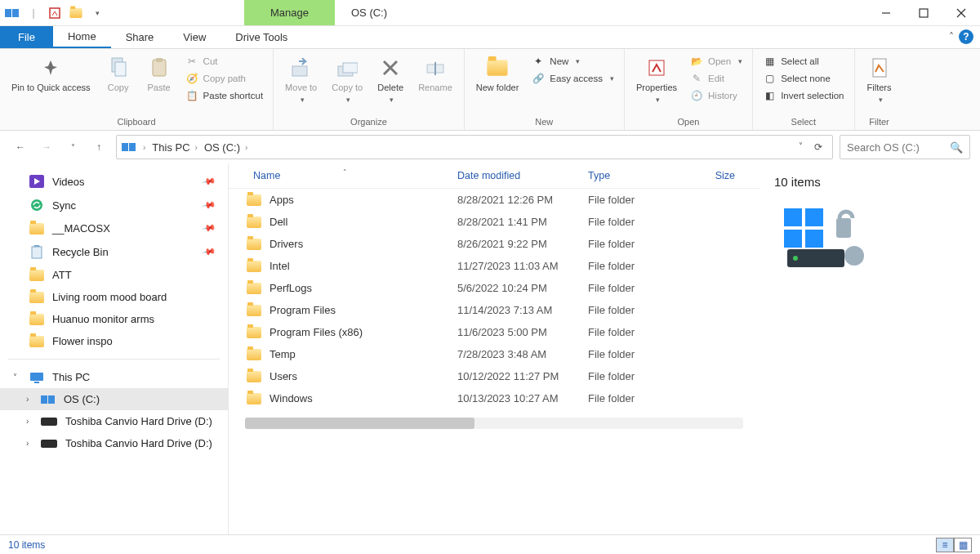 The height and width of the screenshot is (554, 980). I want to click on address-dropdown-icon: ˅, so click(800, 147).